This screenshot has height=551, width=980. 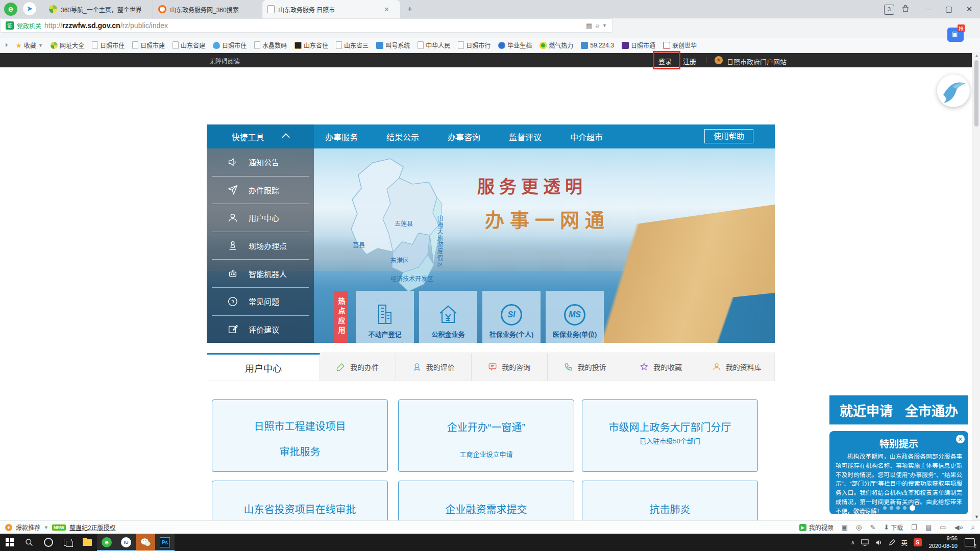 I want to click on tab-my-library: 我的资料库, so click(x=737, y=367).